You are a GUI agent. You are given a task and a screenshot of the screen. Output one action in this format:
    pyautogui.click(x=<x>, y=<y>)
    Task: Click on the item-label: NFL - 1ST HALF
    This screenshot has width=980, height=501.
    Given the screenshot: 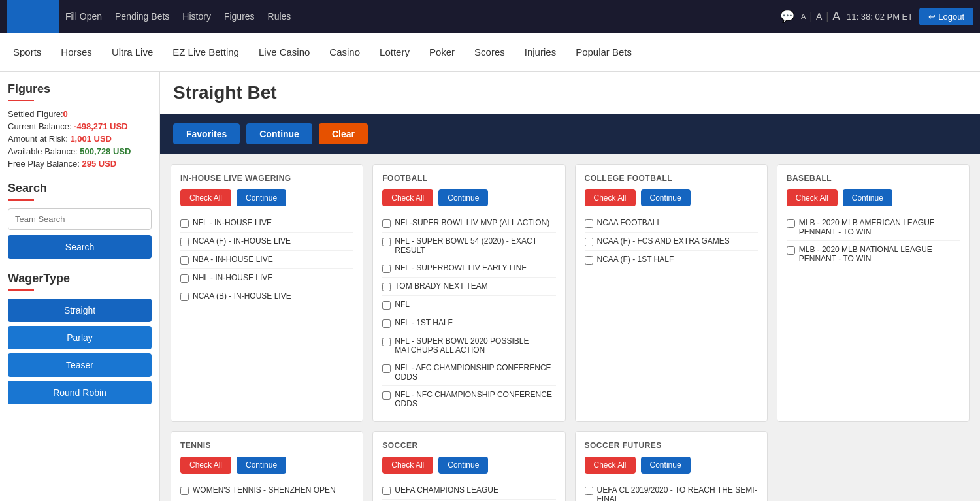 What is the action you would take?
    pyautogui.click(x=423, y=323)
    